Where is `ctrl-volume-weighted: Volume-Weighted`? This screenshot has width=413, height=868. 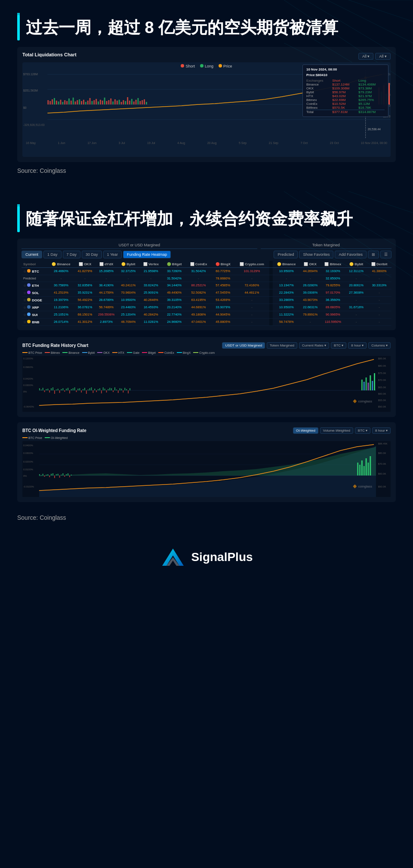 ctrl-volume-weighted: Volume-Weighted is located at coordinates (336, 431).